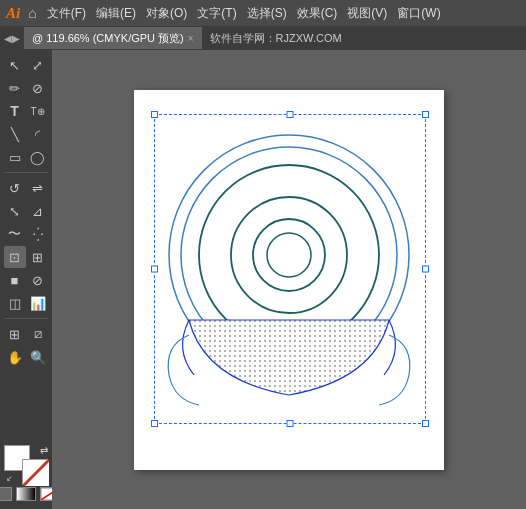 The width and height of the screenshot is (526, 509). I want to click on menu-view: 视图(V), so click(367, 14).